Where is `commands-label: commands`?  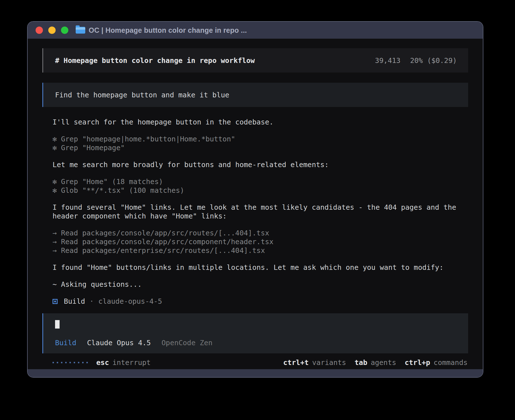
commands-label: commands is located at coordinates (451, 362).